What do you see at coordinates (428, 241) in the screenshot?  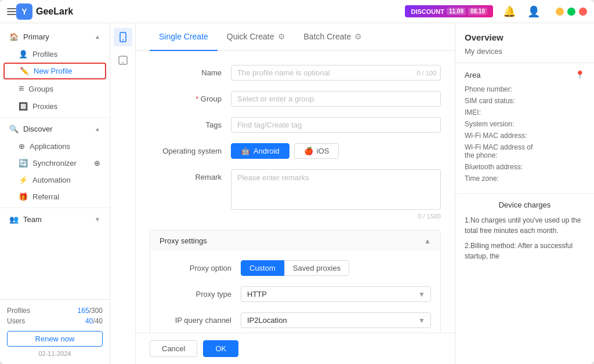 I see `proxy-collapse-icon: ▲` at bounding box center [428, 241].